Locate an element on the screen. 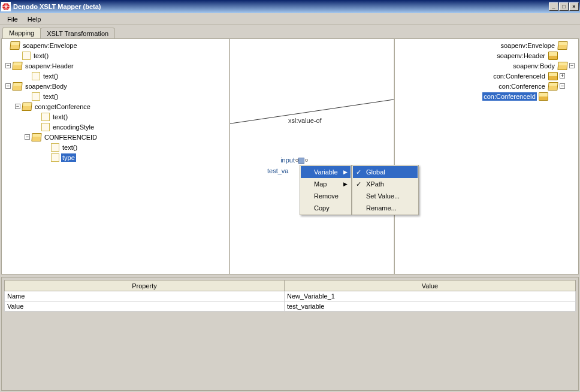  close-button: × is located at coordinates (574, 7).